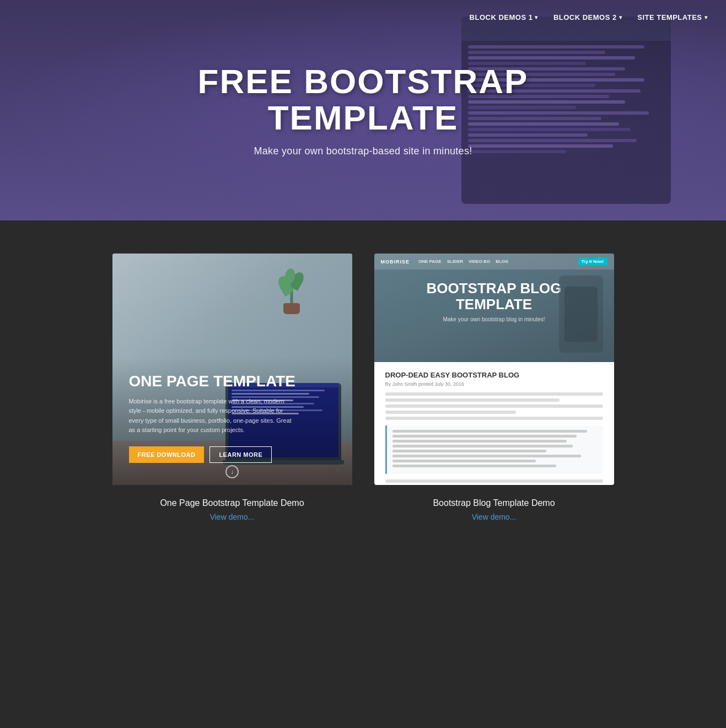 This screenshot has width=726, height=728. I want to click on nav-block-demos-1-label: BLOCK DEMOS 1, so click(502, 18).